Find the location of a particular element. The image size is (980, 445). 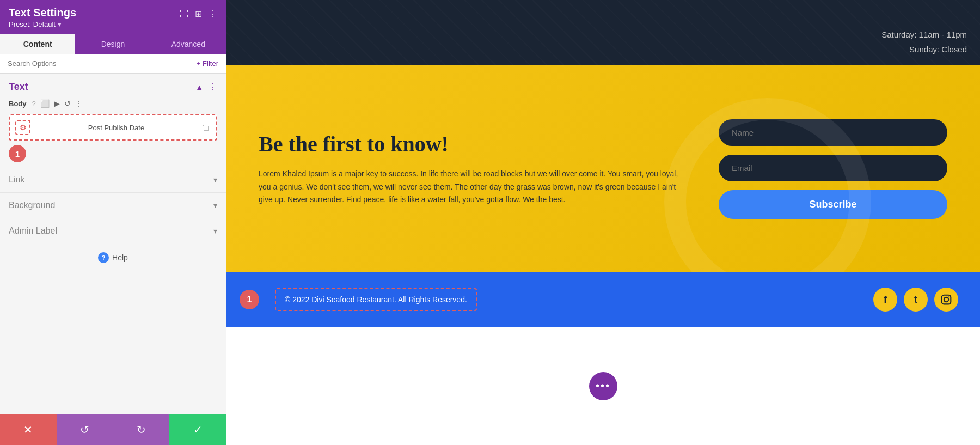

section-controls: ▲ ⋮ is located at coordinates (206, 87).